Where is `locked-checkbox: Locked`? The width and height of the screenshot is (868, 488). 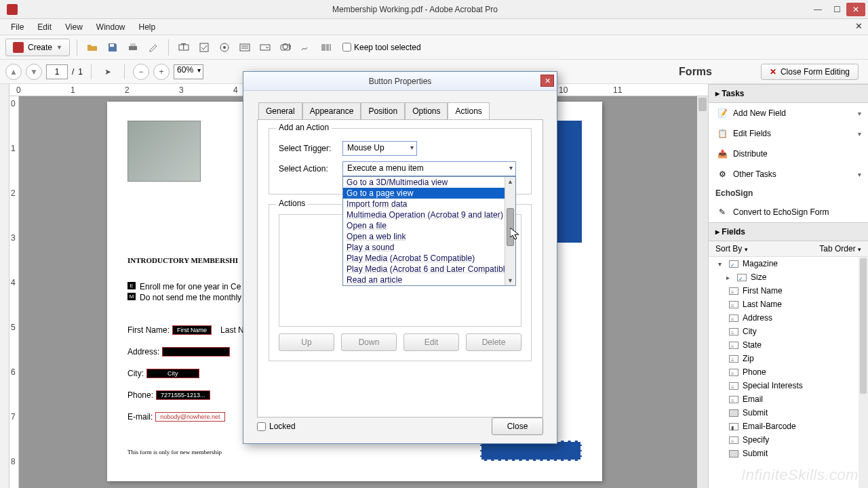
locked-checkbox: Locked is located at coordinates (277, 426).